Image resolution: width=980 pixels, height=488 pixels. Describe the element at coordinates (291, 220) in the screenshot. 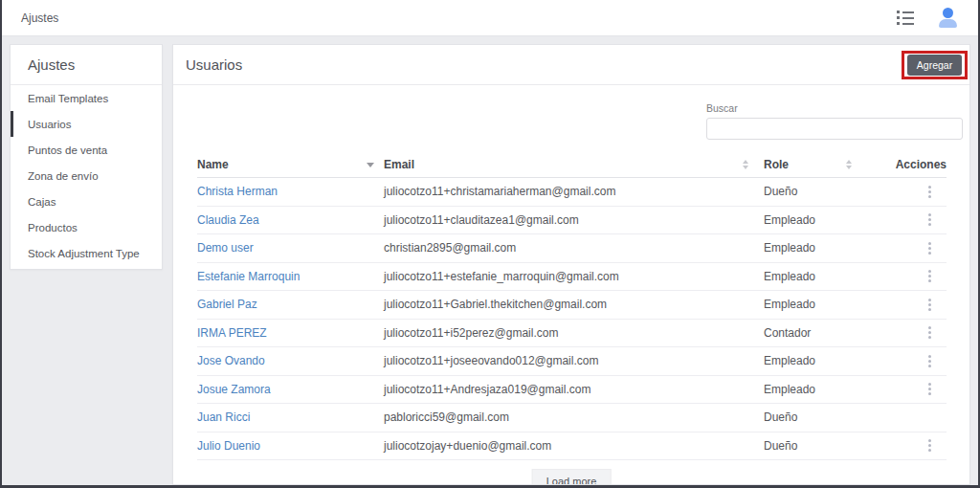

I see `user-name-link: Claudia Zea` at that location.